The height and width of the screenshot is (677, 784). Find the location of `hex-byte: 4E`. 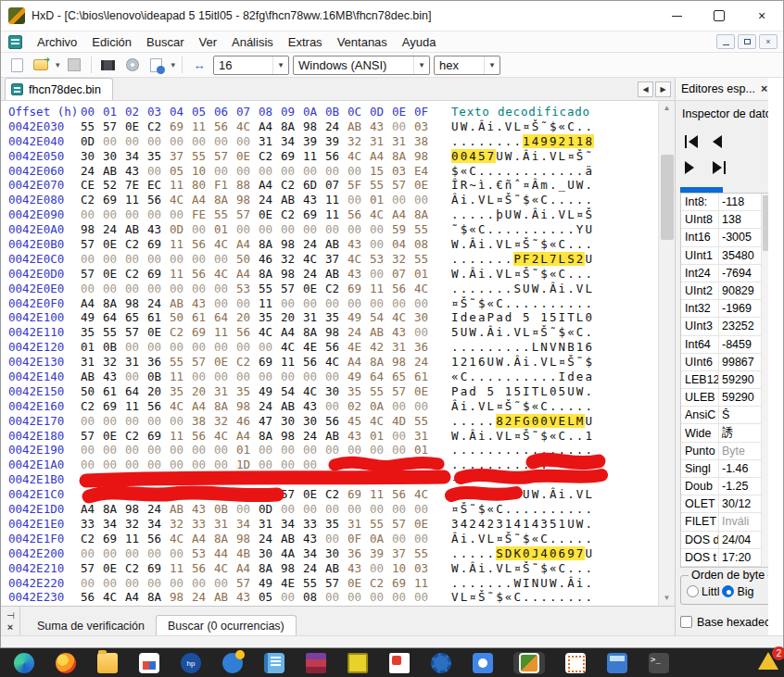

hex-byte: 4E is located at coordinates (314, 347).